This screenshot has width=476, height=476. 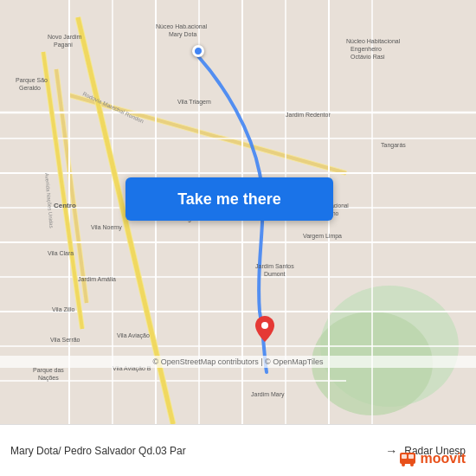 What do you see at coordinates (408, 459) in the screenshot?
I see `moovit-bus-icon` at bounding box center [408, 459].